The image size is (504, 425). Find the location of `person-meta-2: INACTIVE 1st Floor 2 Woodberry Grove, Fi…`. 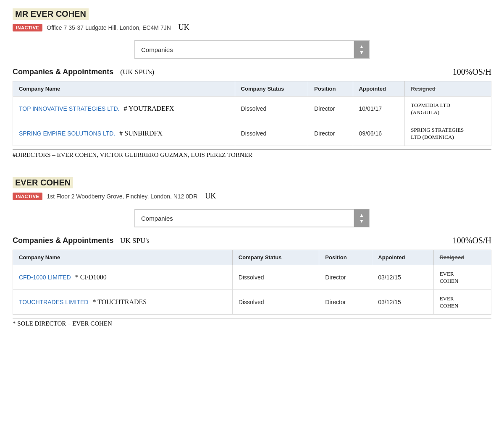

person-meta-2: INACTIVE 1st Floor 2 Woodberry Grove, Fi… is located at coordinates (252, 196).